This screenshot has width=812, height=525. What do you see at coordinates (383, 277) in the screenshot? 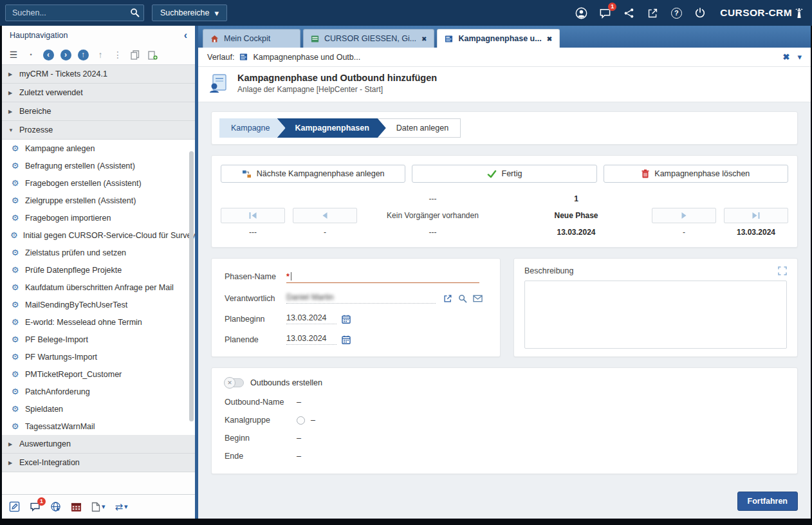
I see `phasen-name-input: *` at bounding box center [383, 277].